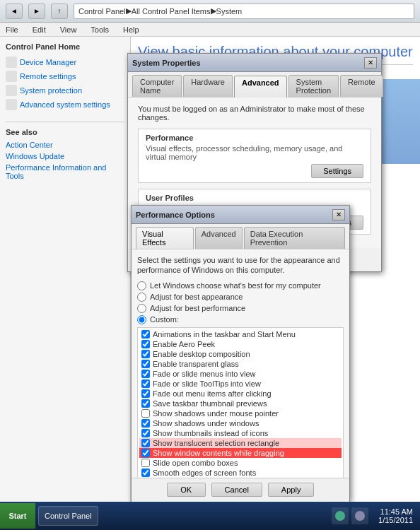  I want to click on checkbox-translucent-selection-input, so click(146, 443).